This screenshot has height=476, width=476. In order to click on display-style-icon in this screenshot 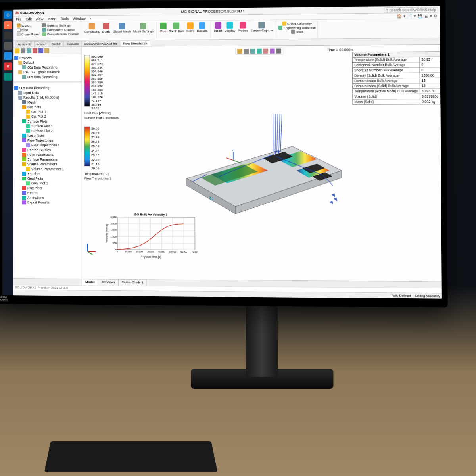, I will do `click(259, 51)`.